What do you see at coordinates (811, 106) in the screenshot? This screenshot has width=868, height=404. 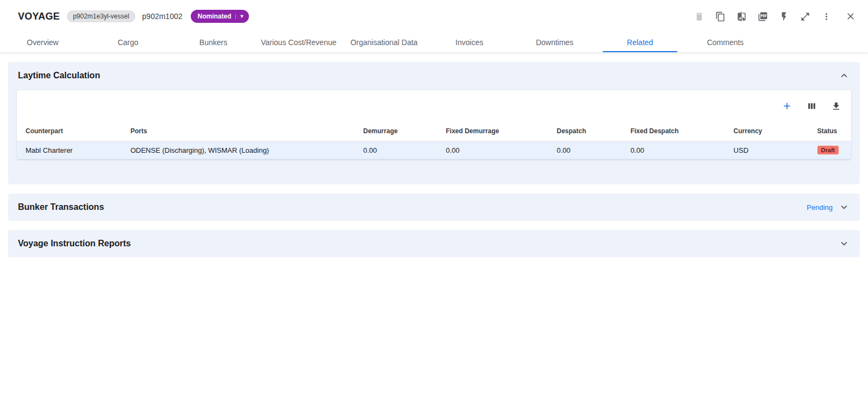 I see `columns-icon` at bounding box center [811, 106].